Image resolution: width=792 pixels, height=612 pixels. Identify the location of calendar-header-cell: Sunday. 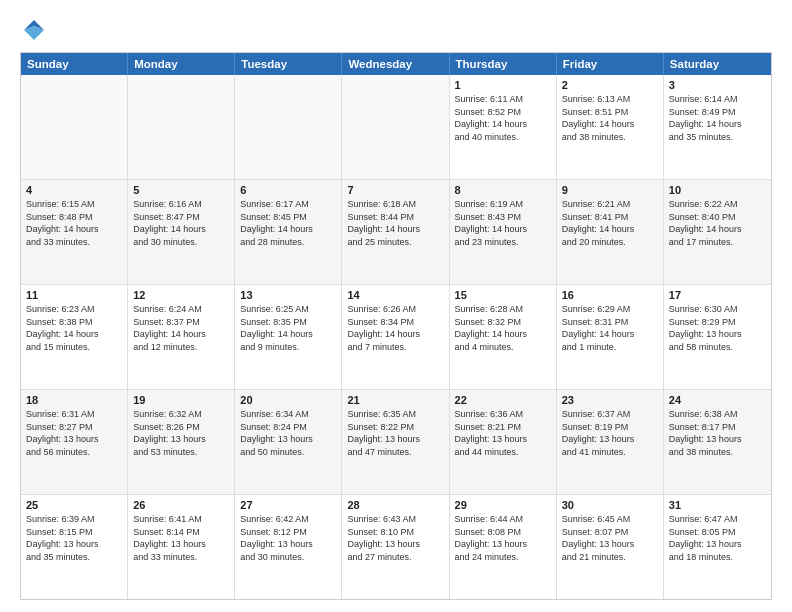
(74, 64).